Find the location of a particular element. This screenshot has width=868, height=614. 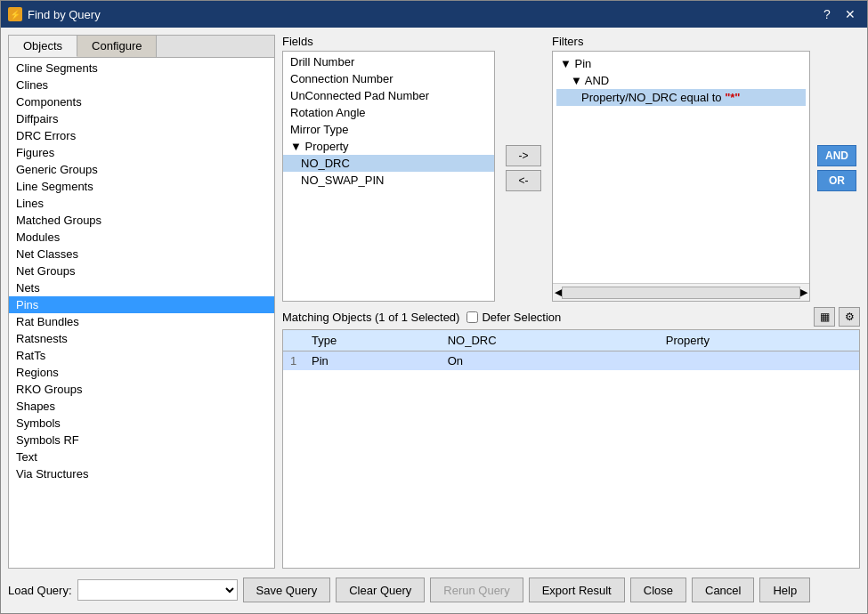

object-item: Symbols is located at coordinates (142, 424).